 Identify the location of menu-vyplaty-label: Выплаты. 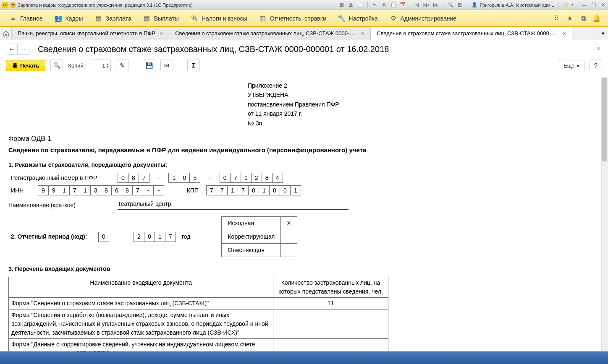
(166, 18).